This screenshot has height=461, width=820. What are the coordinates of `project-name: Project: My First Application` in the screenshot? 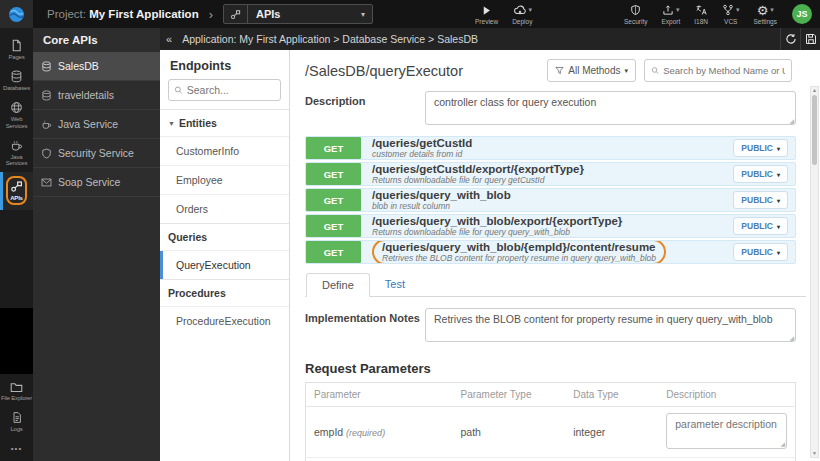 It's located at (123, 14).